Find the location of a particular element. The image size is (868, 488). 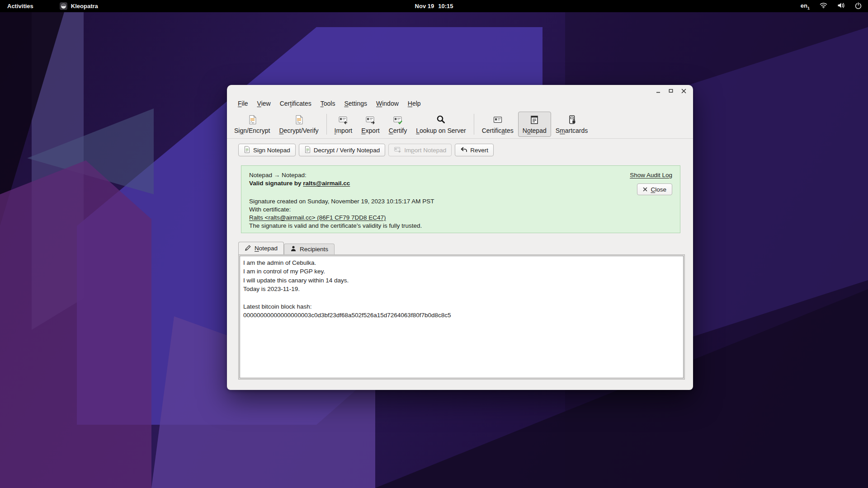

result-created-line: Signature created on Sunday, November 19… is located at coordinates (342, 202).